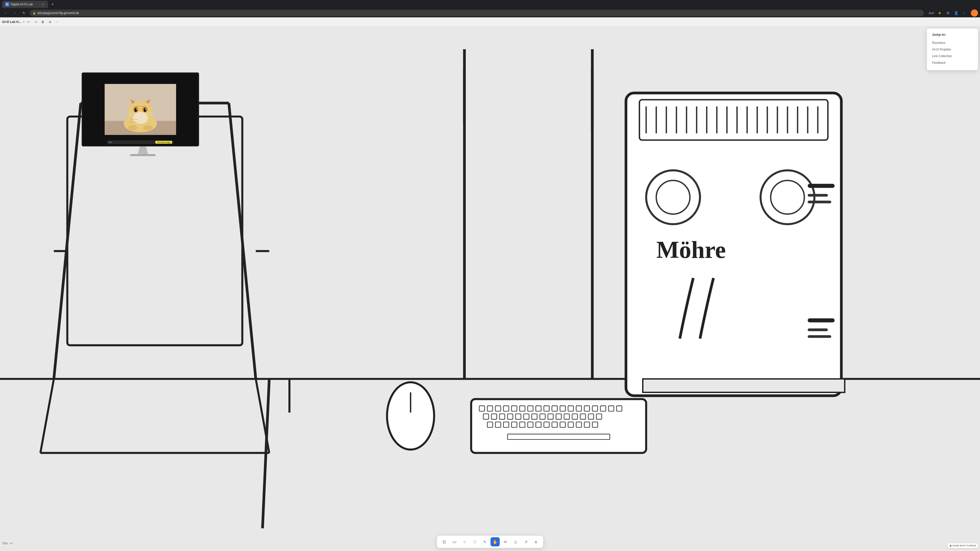 This screenshot has height=551, width=980. Describe the element at coordinates (110, 142) in the screenshot. I see `prompt-input: cat` at that location.